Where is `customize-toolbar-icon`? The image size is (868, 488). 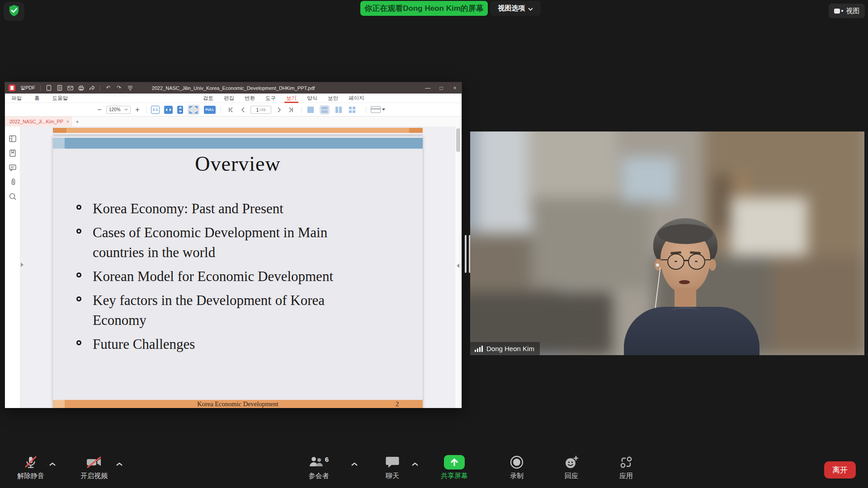 customize-toolbar-icon is located at coordinates (130, 88).